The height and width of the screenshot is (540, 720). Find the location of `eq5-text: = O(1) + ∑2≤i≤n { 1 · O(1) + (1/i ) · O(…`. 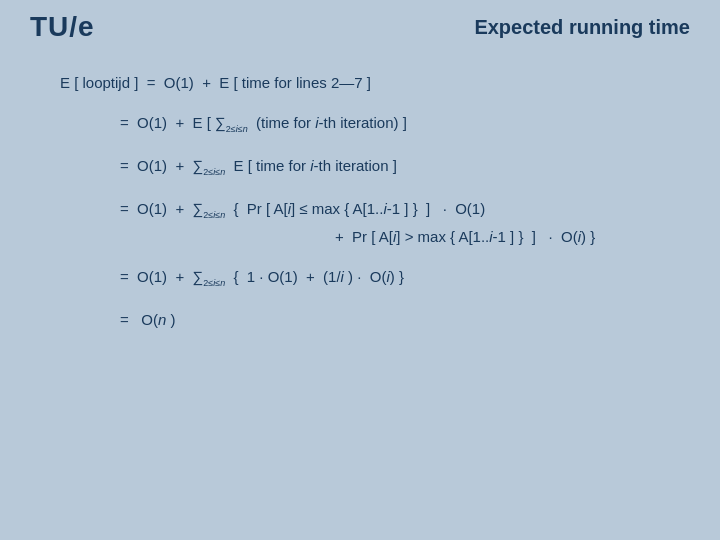

eq5-text: = O(1) + ∑2≤i≤n { 1 · O(1) + (1/i ) · O(… is located at coordinates (262, 278).